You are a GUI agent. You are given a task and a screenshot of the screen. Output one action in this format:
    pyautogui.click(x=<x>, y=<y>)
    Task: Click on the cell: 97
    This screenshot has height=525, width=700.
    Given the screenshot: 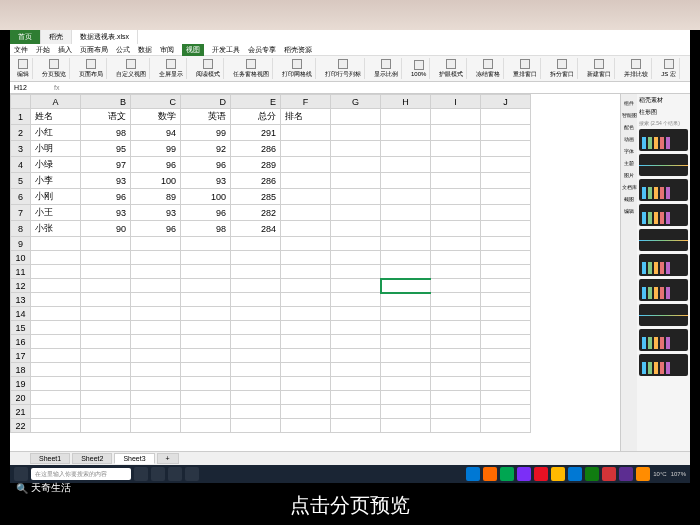 What is the action you would take?
    pyautogui.click(x=106, y=165)
    